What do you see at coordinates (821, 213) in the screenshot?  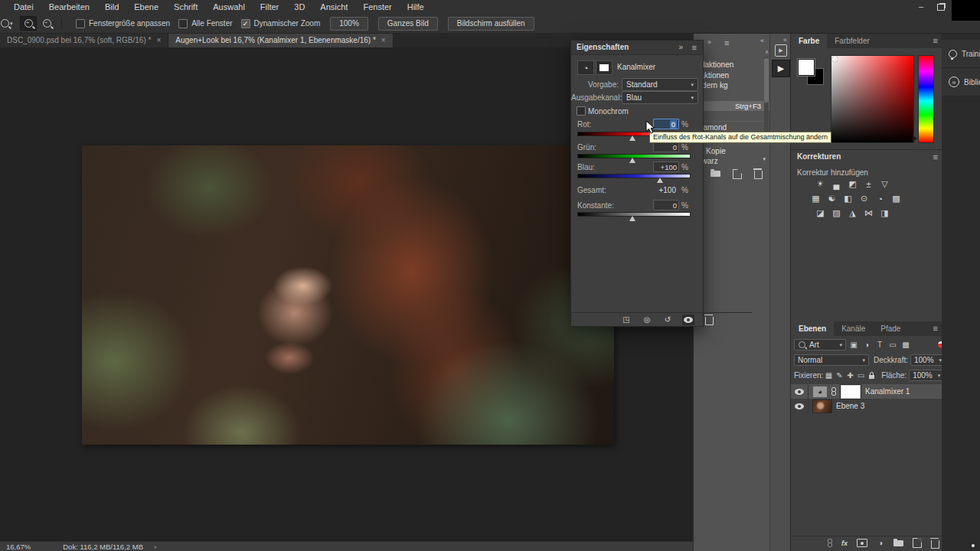 I see `invert-icon: ◪` at bounding box center [821, 213].